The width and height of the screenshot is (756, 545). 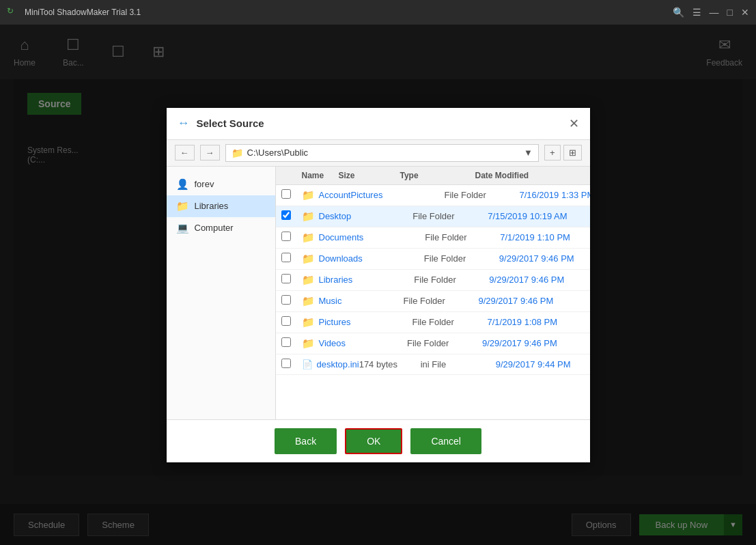 What do you see at coordinates (380, 123) in the screenshot?
I see `modal-title: Select Source` at bounding box center [380, 123].